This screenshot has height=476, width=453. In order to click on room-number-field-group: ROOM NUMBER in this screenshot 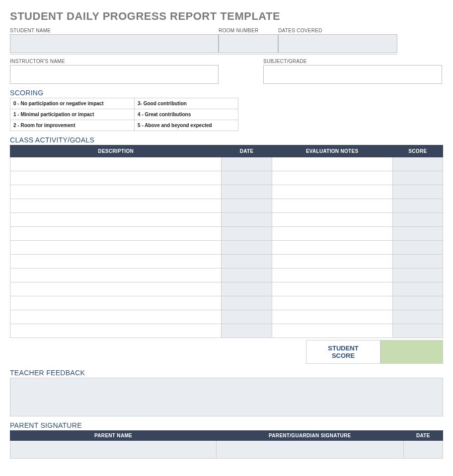, I will do `click(248, 41)`.